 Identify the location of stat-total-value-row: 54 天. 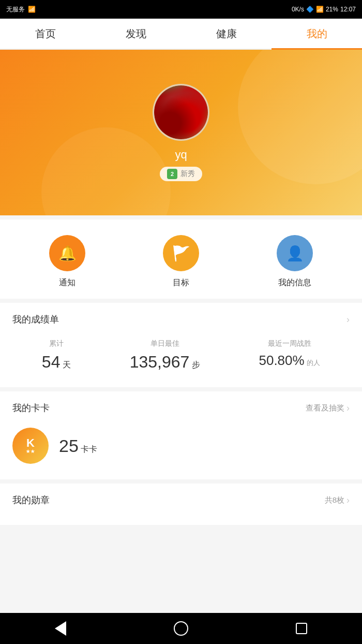
(56, 362).